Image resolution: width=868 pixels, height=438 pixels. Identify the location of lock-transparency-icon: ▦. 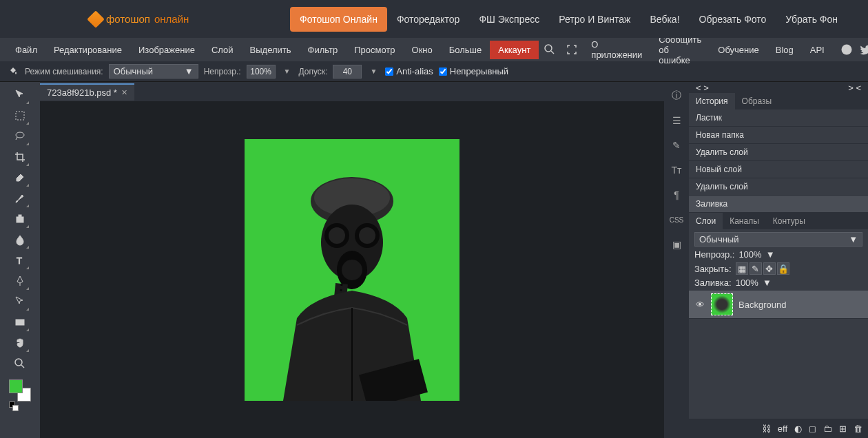
(742, 269).